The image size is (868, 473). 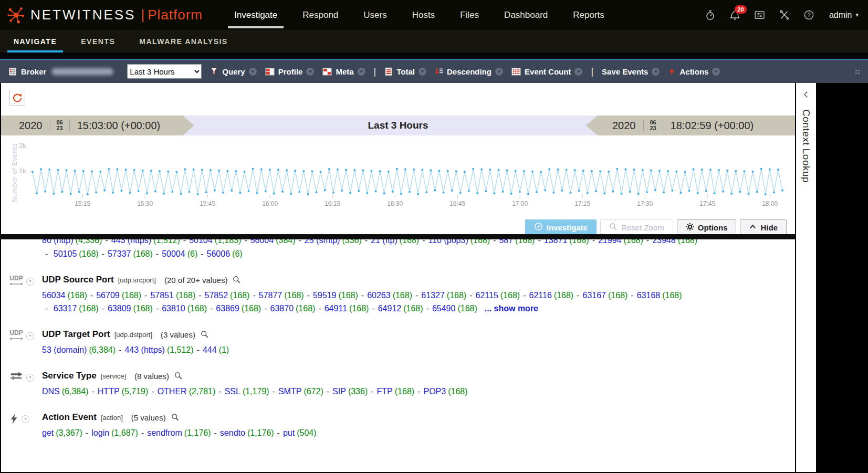 What do you see at coordinates (233, 433) in the screenshot?
I see `meta-value-link: sendto` at bounding box center [233, 433].